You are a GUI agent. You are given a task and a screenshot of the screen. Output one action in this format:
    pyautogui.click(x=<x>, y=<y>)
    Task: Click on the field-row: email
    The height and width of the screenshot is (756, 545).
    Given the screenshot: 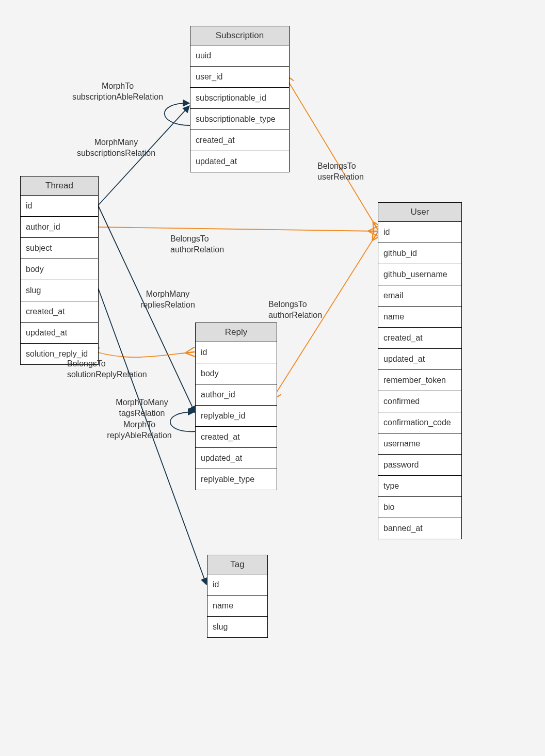 What is the action you would take?
    pyautogui.click(x=420, y=295)
    